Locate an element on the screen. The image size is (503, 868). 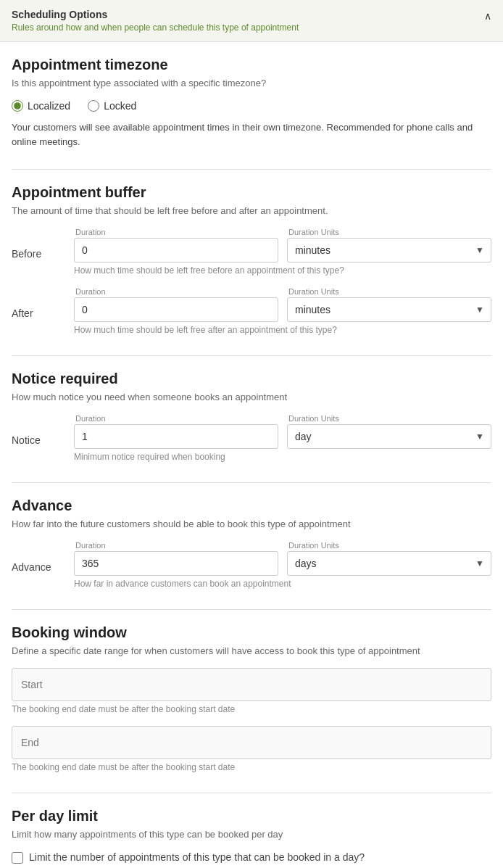
header-subtitle: Rules around how and when people can sch… is located at coordinates (155, 28).